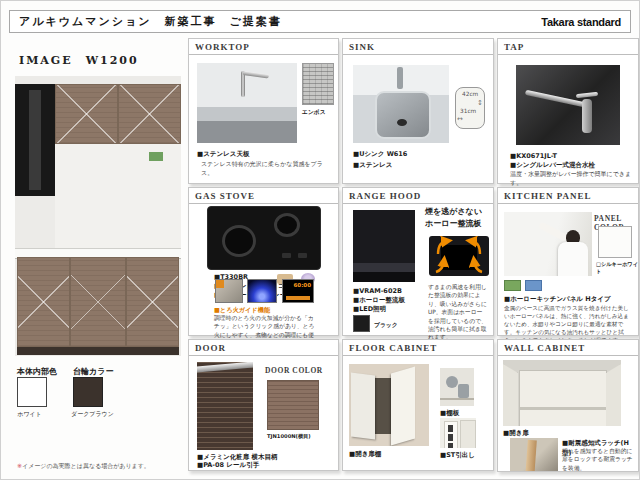 This screenshot has height=480, width=640. What do you see at coordinates (458, 433) in the screenshot?
I see `drawer-photo` at bounding box center [458, 433].